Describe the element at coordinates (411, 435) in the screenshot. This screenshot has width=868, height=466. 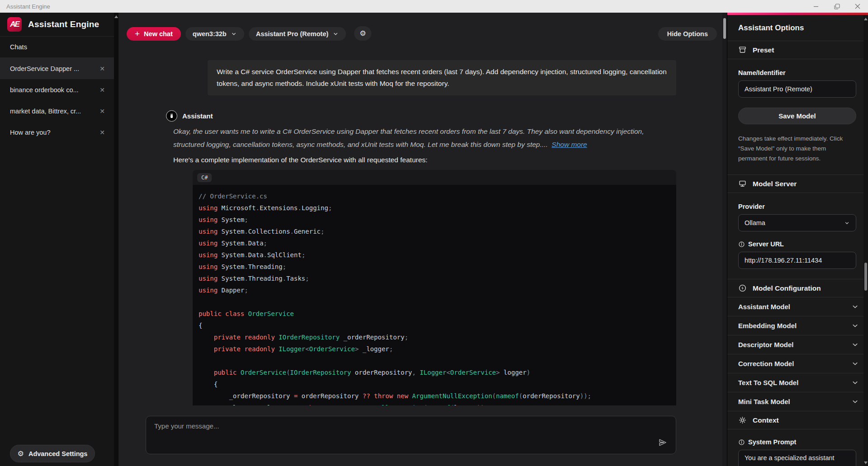
I see `message-input: Type your message...` at that location.